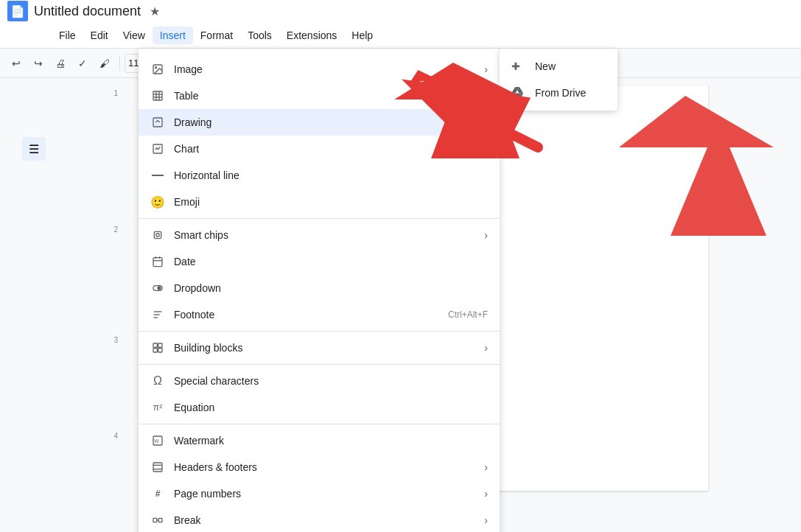 The height and width of the screenshot is (532, 801). I want to click on left-sidebar: 1 2 3 4 ☰, so click(63, 297).